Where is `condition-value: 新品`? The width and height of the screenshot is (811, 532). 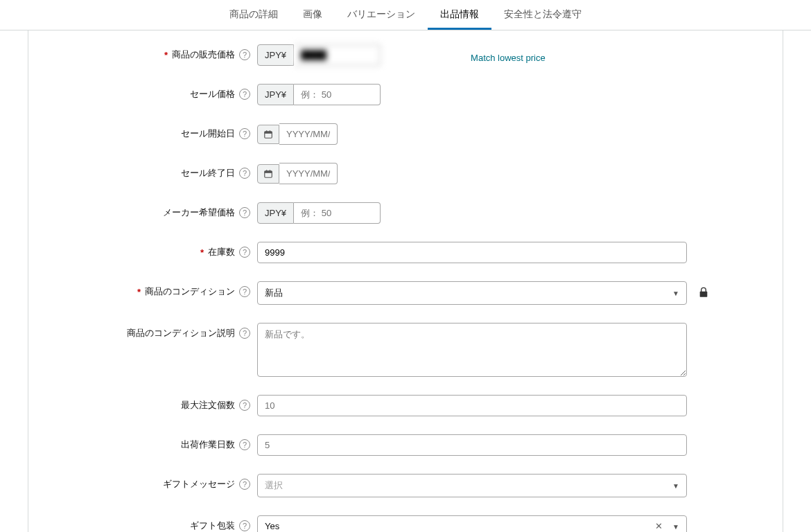
condition-value: 新品 is located at coordinates (274, 293).